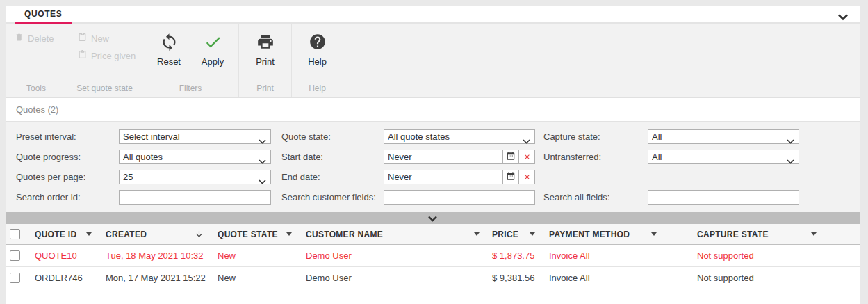 The image size is (868, 304). What do you see at coordinates (459, 136) in the screenshot?
I see `quote-state-select-control: All quote states` at bounding box center [459, 136].